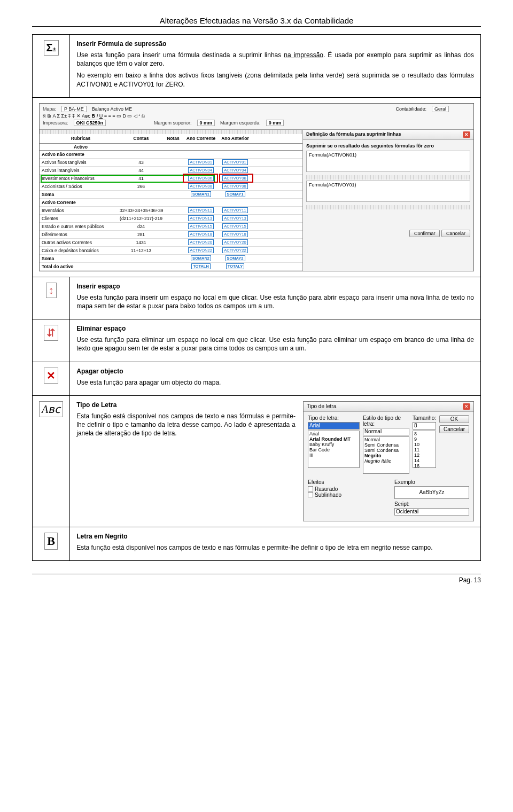  Describe the element at coordinates (171, 243) in the screenshot. I see `table-row: Outros activos Correntes1431ACTIVON20ACT…` at that location.